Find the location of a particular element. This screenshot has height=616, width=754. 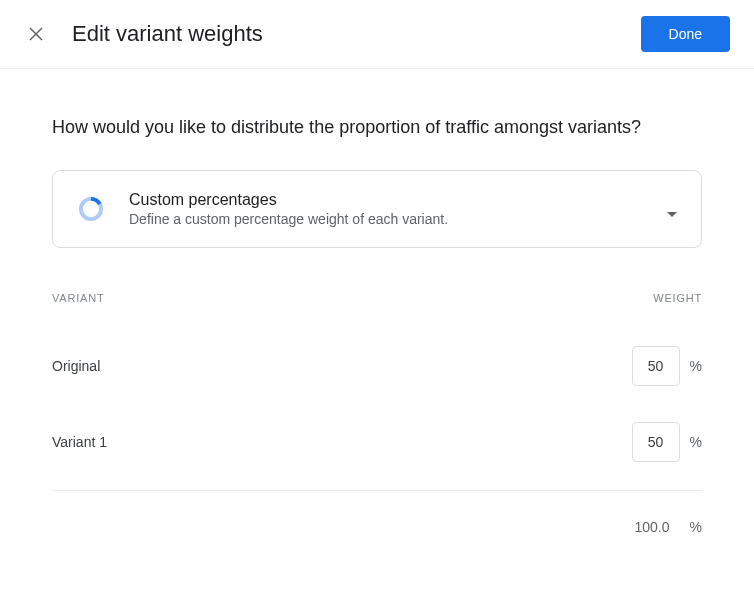

custom-percentages-icon is located at coordinates (91, 209).